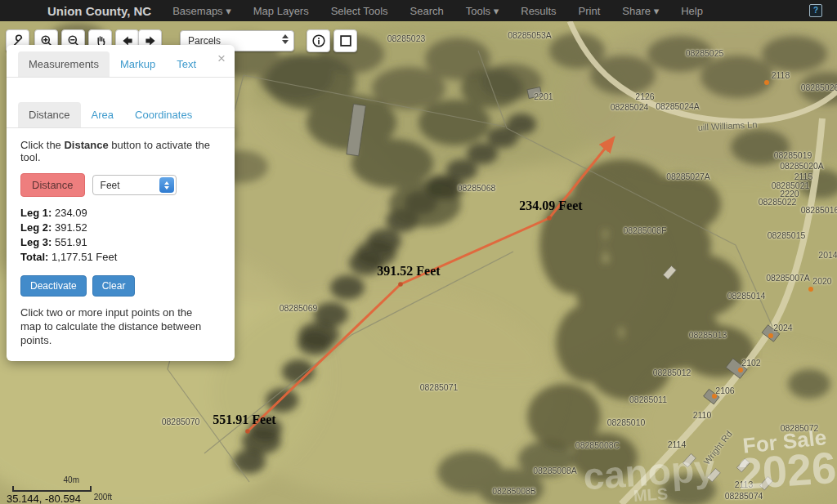 The width and height of the screenshot is (837, 504). Describe the element at coordinates (121, 256) in the screenshot. I see `total-result: Total: 1,177.51 Feet` at that location.